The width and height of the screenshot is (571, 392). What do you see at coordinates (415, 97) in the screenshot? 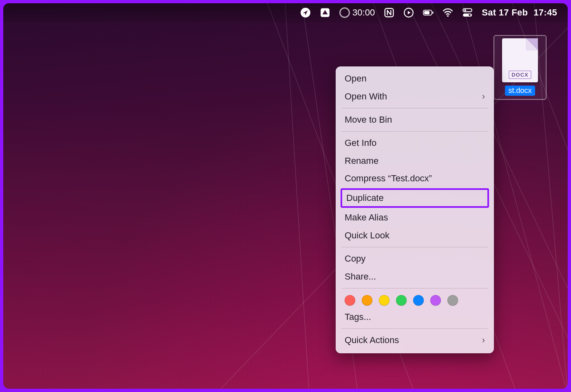
I see `menu-item-open-with: Open With ›` at bounding box center [415, 97].